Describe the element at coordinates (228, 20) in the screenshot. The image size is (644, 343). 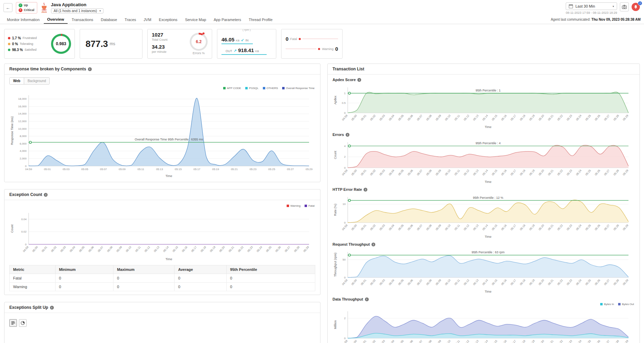
I see `tab-app-parameters: App Parameters` at that location.